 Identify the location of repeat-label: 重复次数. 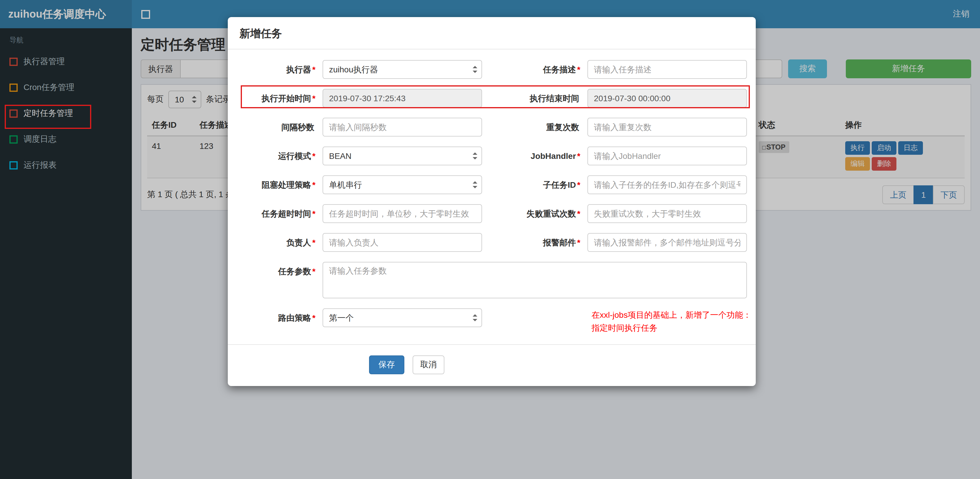
(535, 127).